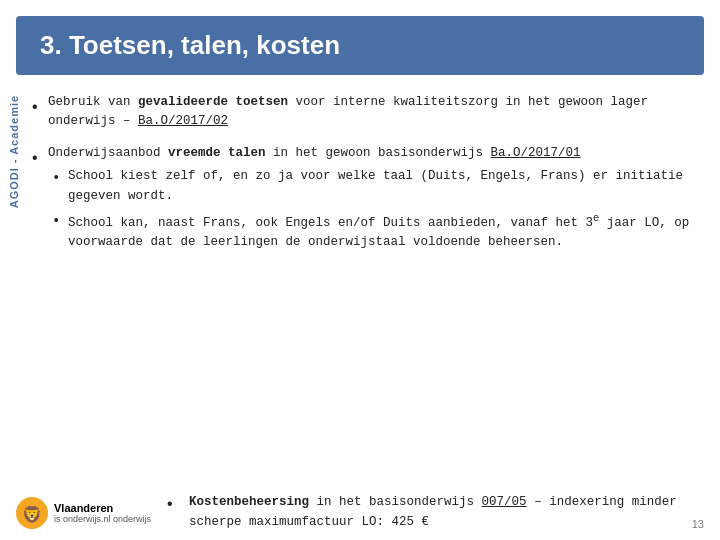 The image size is (720, 540). Describe the element at coordinates (249, 502) in the screenshot. I see `bold-kosten: Kostenbeheersing` at that location.